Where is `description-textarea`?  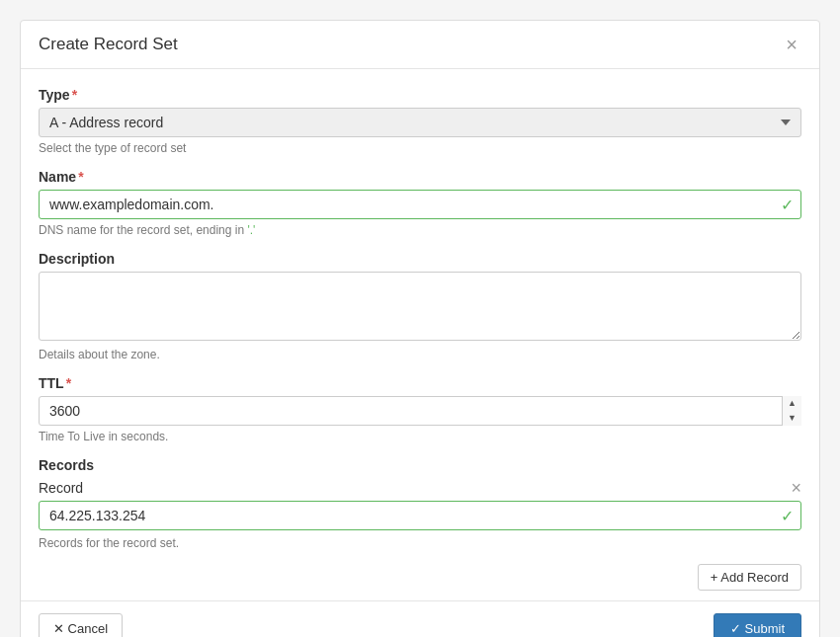 description-textarea is located at coordinates (420, 306).